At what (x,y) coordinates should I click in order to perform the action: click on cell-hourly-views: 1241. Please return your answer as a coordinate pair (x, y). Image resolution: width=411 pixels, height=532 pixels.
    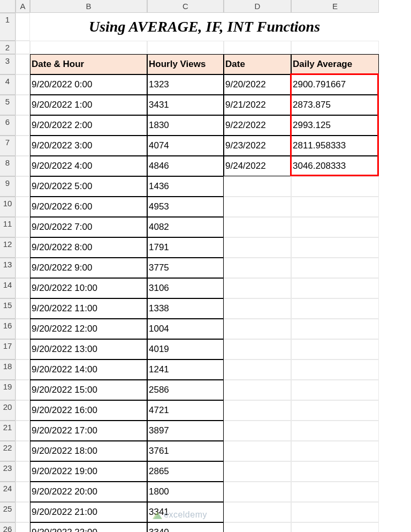
    Looking at the image, I should click on (185, 370).